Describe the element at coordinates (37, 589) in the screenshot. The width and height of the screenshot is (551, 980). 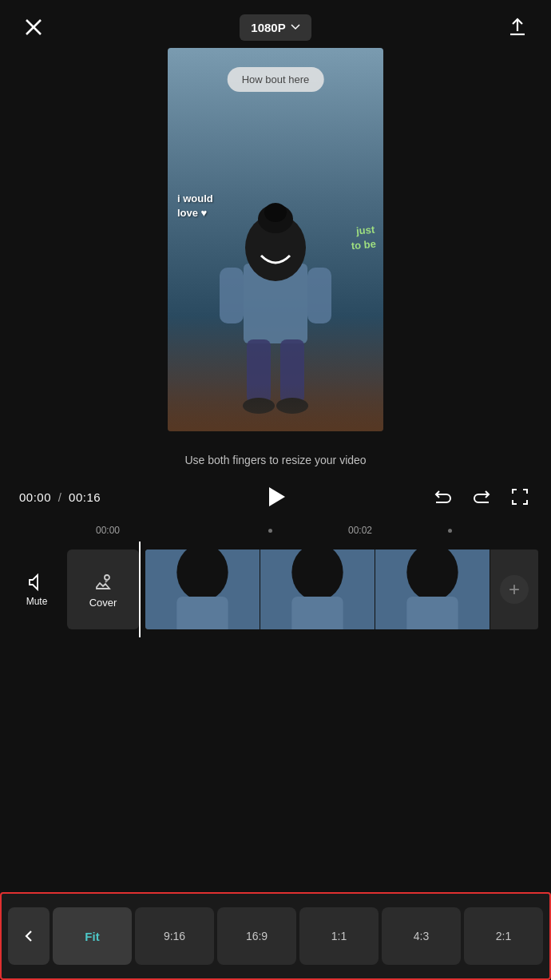
I see `mute-button: Mute` at that location.